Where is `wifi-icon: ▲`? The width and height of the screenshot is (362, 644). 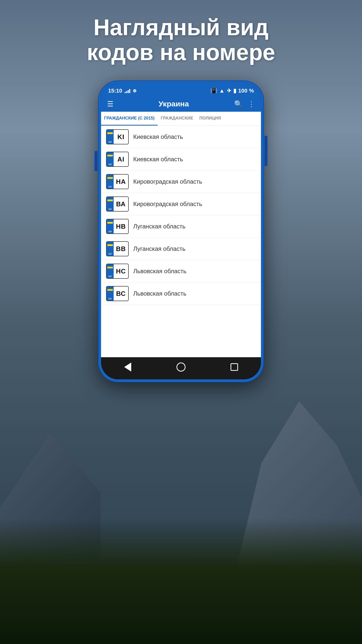 wifi-icon: ▲ is located at coordinates (222, 91).